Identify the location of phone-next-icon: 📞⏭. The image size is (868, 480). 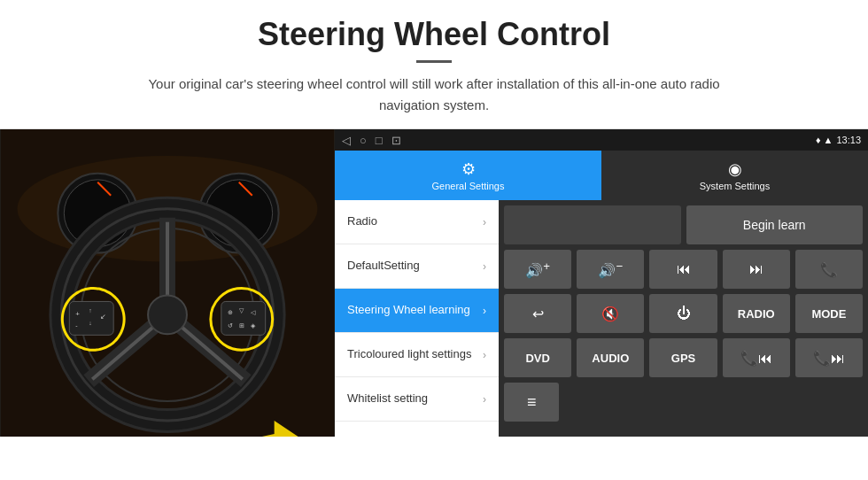
(829, 358).